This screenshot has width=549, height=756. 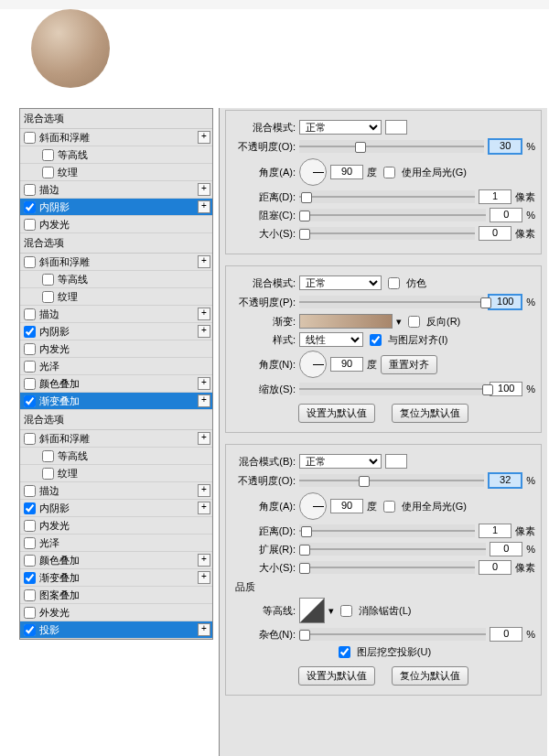 What do you see at coordinates (396, 127) in the screenshot?
I see `color-swatch` at bounding box center [396, 127].